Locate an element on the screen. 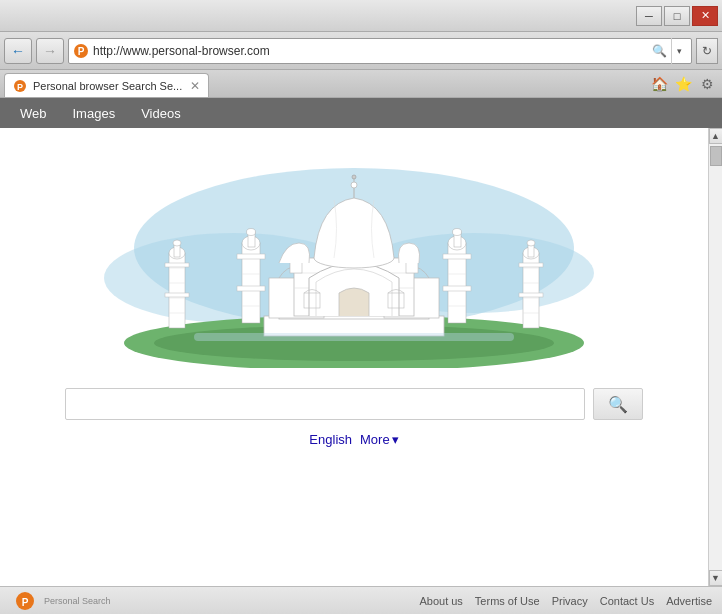 Image resolution: width=722 pixels, height=614 pixels. search-icon: 🔍 is located at coordinates (618, 404).